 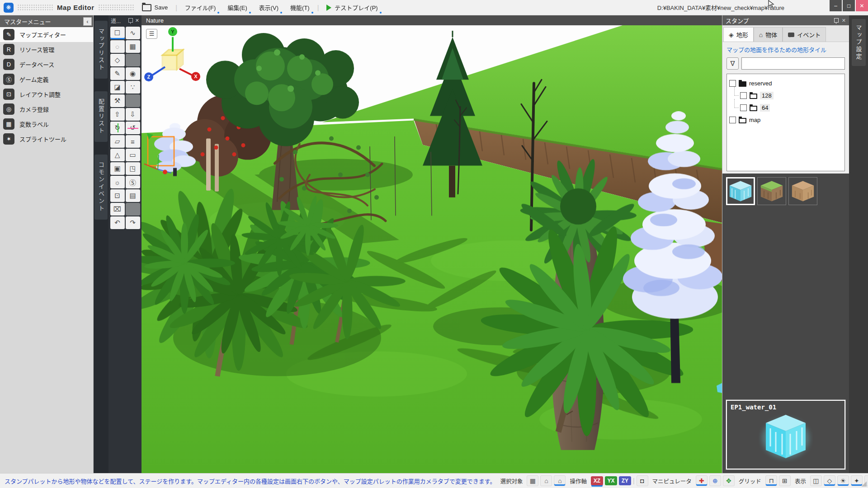 What do you see at coordinates (786, 64) in the screenshot?
I see `filter-row: ∇` at bounding box center [786, 64].